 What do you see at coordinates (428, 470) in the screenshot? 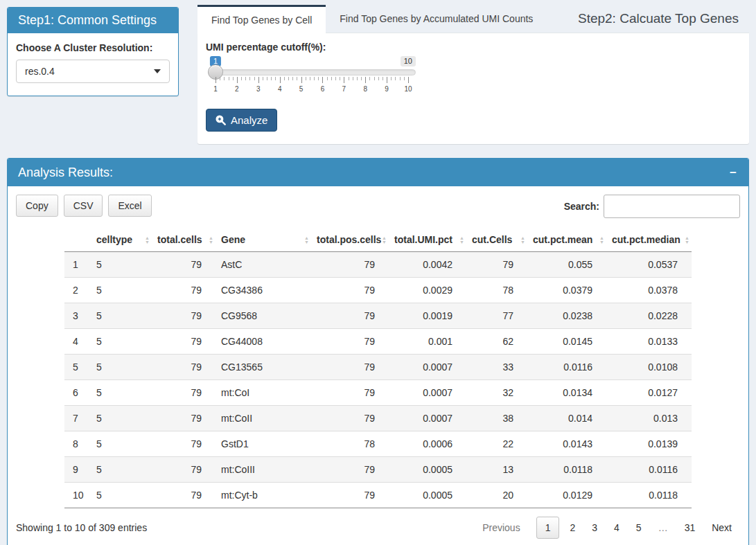
I see `cell-total.UMI.pct: 0.0005` at bounding box center [428, 470].